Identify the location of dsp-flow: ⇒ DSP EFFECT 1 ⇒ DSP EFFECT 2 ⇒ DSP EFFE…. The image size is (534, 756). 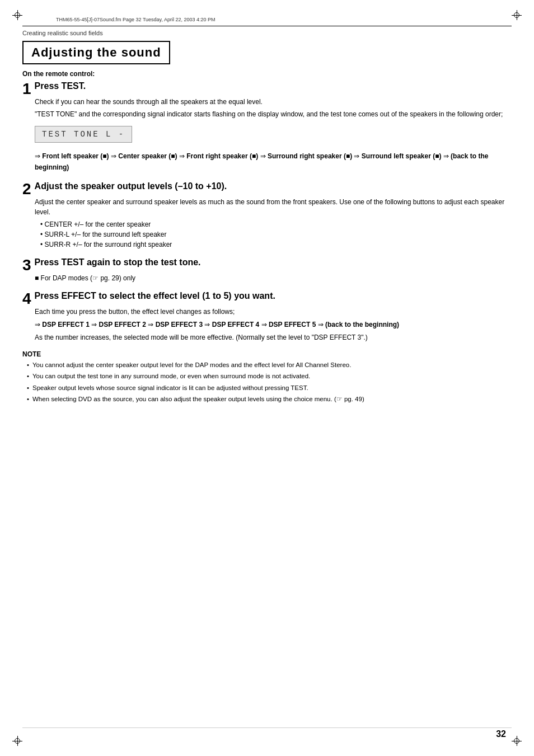
(273, 325).